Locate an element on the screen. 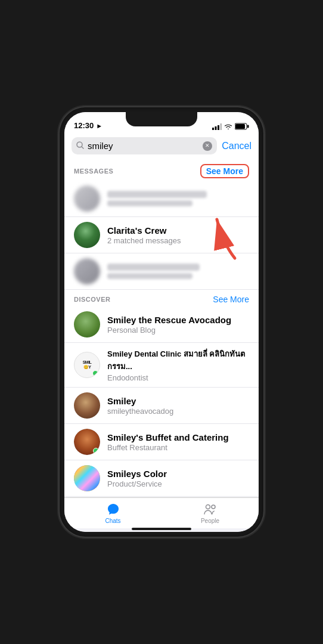 The width and height of the screenshot is (323, 644). item-name: Smileys Color is located at coordinates (178, 473).